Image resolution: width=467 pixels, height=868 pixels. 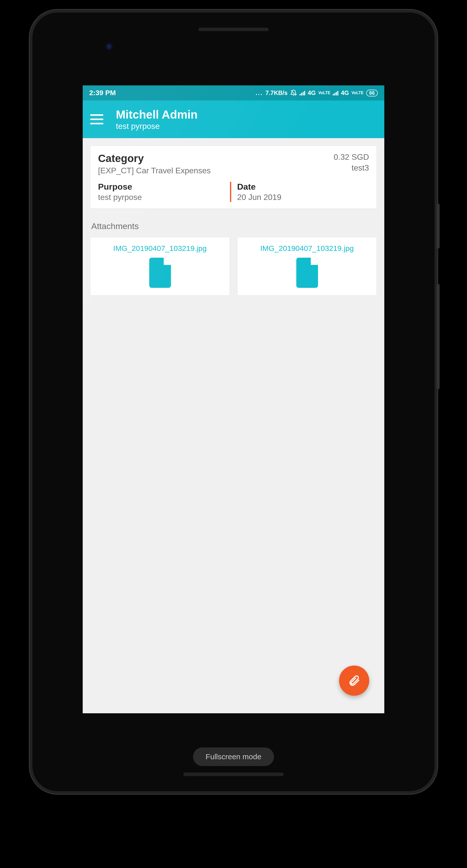 What do you see at coordinates (154, 170) in the screenshot?
I see `category-value: [EXP_CT] Car Travel Expenses` at bounding box center [154, 170].